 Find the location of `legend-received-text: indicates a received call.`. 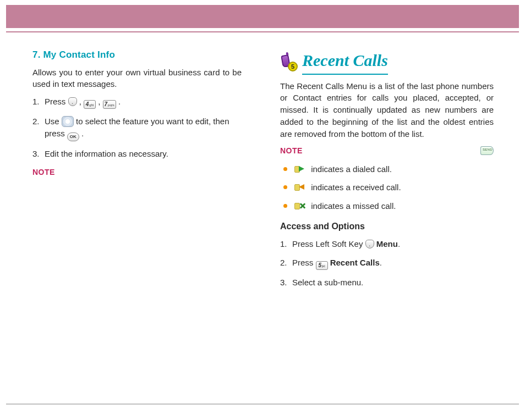

legend-received-text: indicates a received call. is located at coordinates (356, 187).